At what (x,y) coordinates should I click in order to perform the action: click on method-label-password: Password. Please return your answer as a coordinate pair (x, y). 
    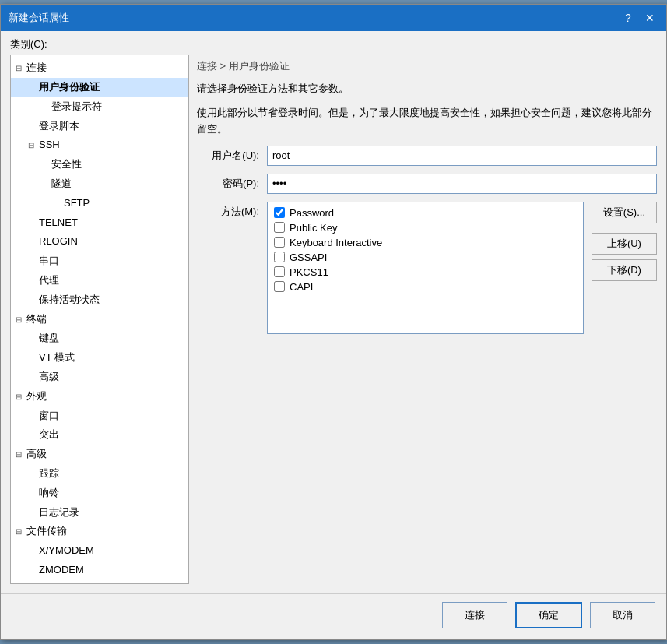
    Looking at the image, I should click on (311, 213).